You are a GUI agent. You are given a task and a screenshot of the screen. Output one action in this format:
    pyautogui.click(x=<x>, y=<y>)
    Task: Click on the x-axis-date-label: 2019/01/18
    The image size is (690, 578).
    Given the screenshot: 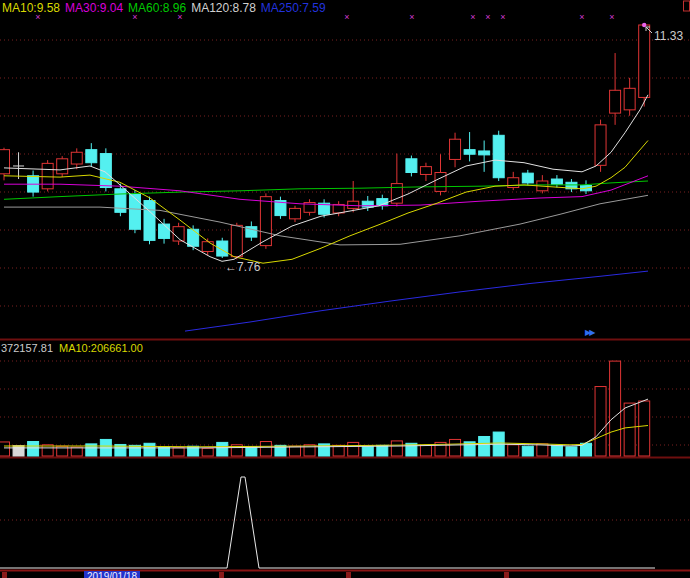 What is the action you would take?
    pyautogui.click(x=112, y=574)
    